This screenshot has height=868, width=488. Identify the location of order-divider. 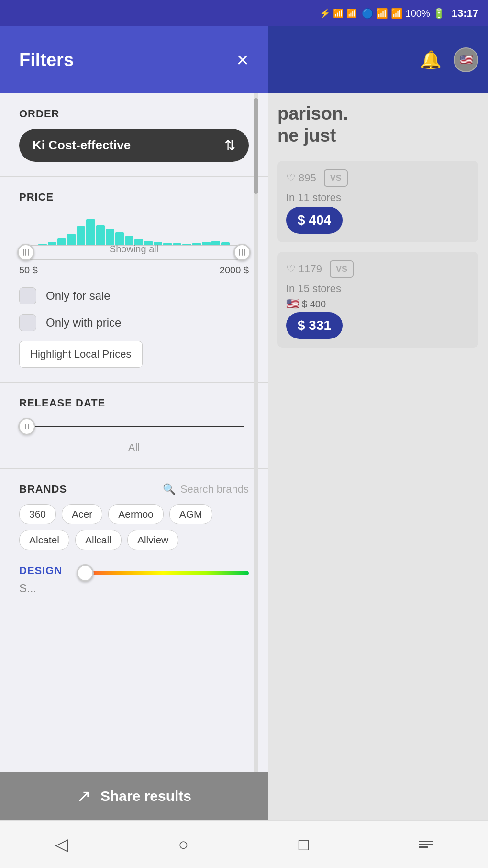
(134, 176).